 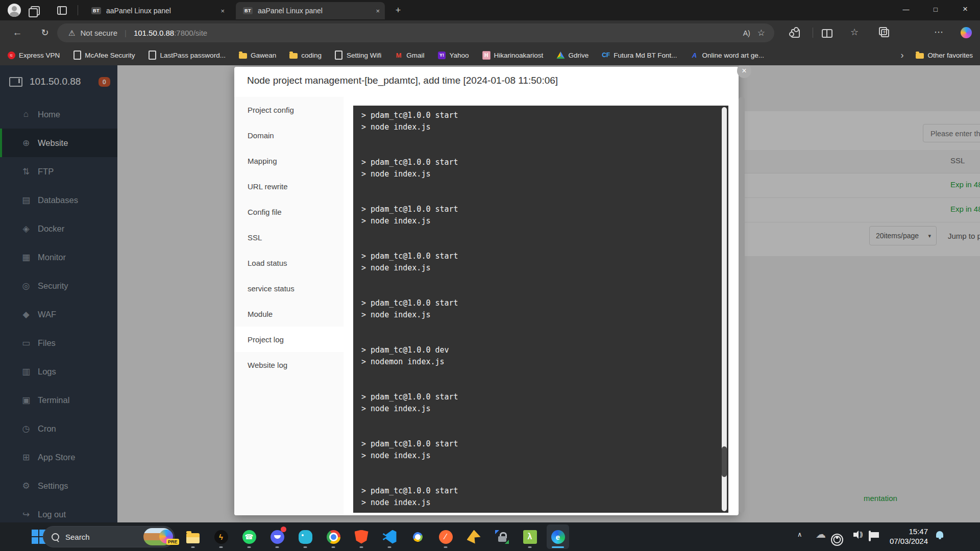 What do you see at coordinates (249, 537) in the screenshot?
I see `taskbar-app-whatsapp: ☎` at bounding box center [249, 537].